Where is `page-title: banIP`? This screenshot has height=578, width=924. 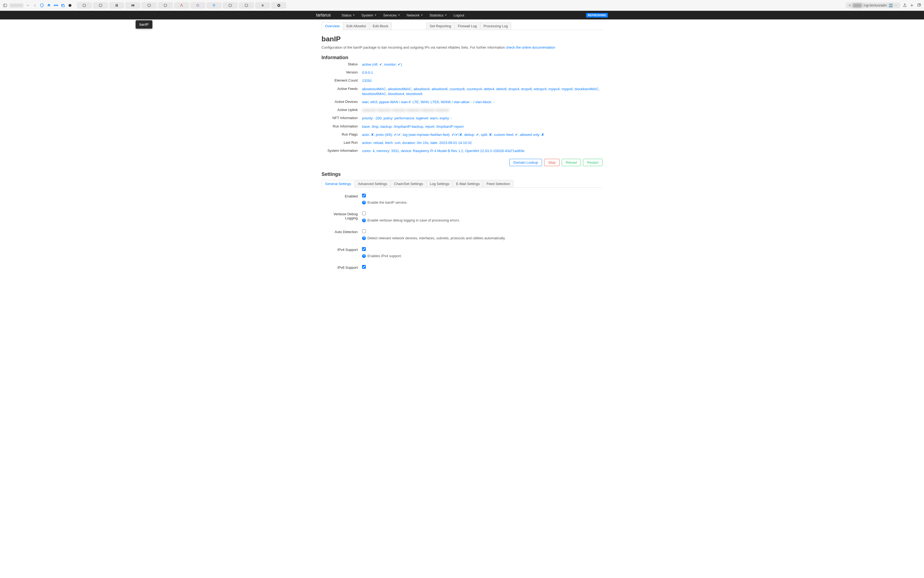
page-title: banIP is located at coordinates (462, 39).